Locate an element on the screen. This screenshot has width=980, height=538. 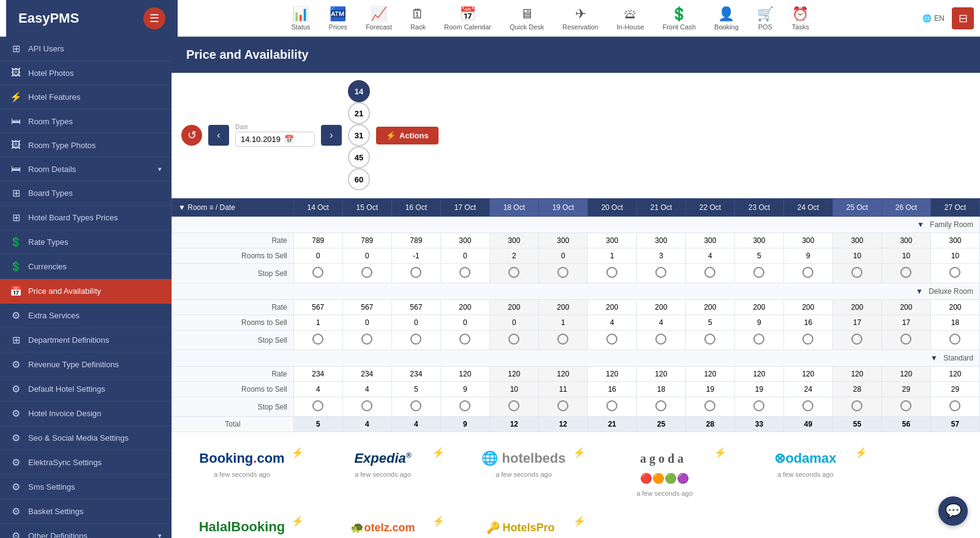
channel-halalbooking: HalalBooking a few seconds ago ⚡ is located at coordinates (242, 523).